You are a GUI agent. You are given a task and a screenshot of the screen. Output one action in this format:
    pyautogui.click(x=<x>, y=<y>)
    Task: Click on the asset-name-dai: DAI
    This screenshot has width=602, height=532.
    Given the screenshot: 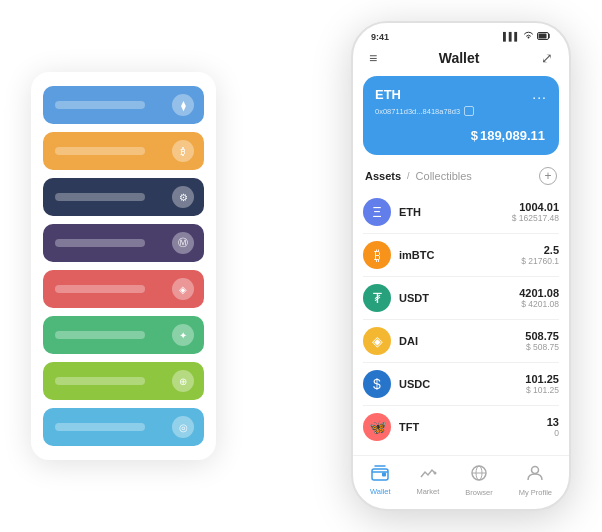 What is the action you would take?
    pyautogui.click(x=462, y=341)
    